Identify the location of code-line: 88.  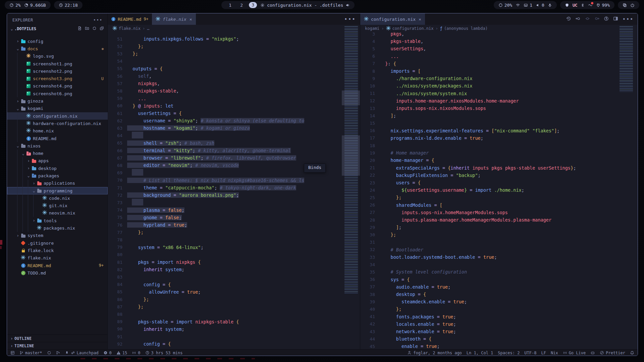
(234, 314).